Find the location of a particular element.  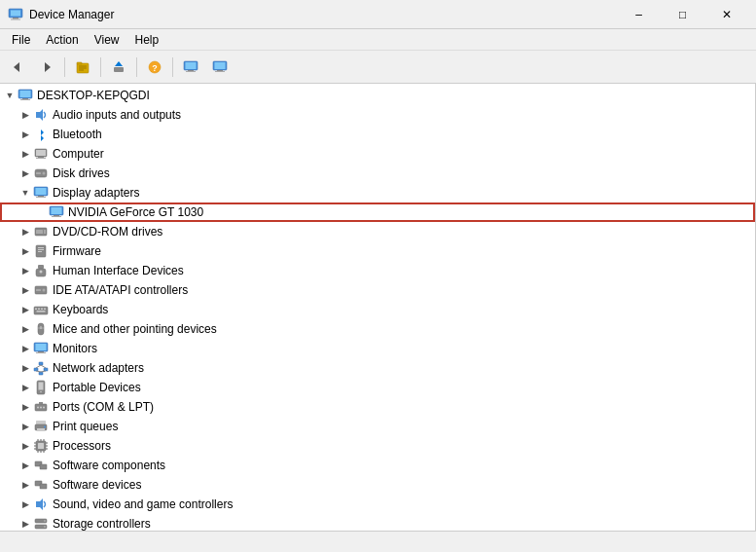

tree-item-disk: ▶ Disk drives is located at coordinates (378, 173).